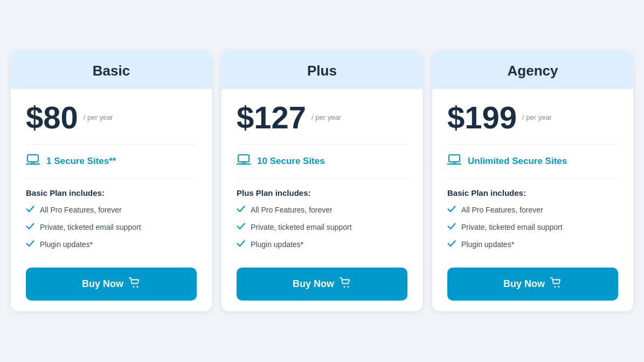 The width and height of the screenshot is (644, 362). I want to click on plan-title-plus: Plus, so click(322, 71).